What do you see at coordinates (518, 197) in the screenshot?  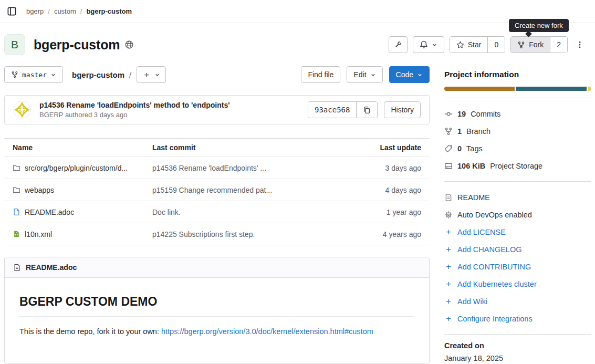 I see `sidebar-readme-link: README` at bounding box center [518, 197].